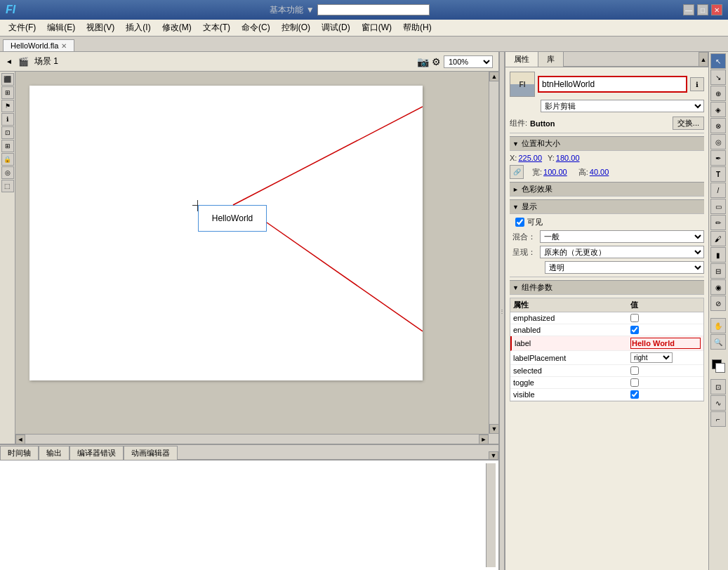  I want to click on panel-collapse-btn: ▼, so click(494, 456).